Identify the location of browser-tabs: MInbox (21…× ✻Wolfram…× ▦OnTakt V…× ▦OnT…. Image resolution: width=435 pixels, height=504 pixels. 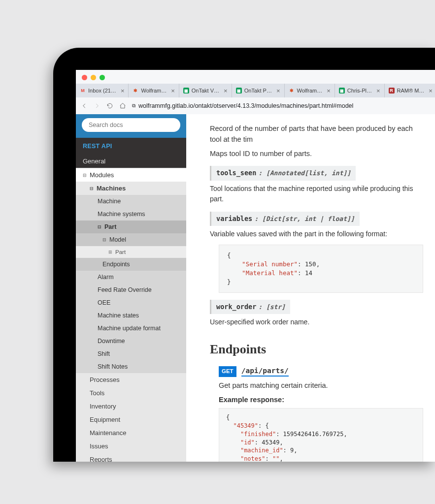
(255, 91).